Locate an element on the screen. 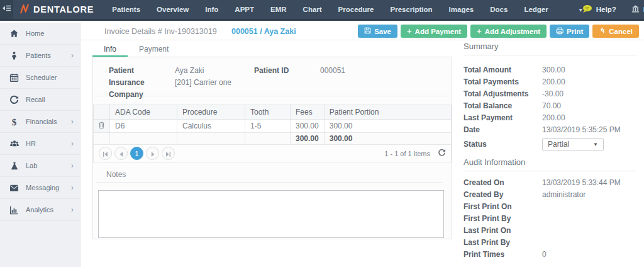 Image resolution: width=644 pixels, height=267 pixels. last-page-icon is located at coordinates (169, 154).